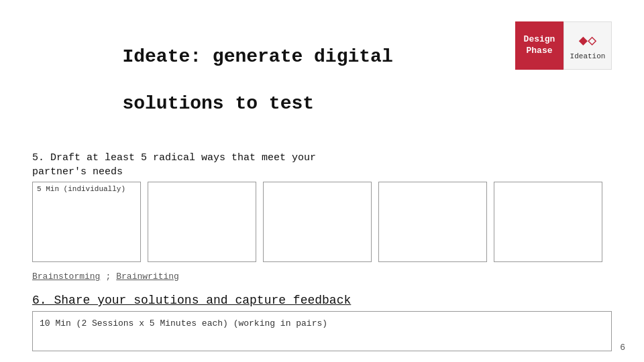 This screenshot has width=644, height=362. I want to click on step-6-section: 6. Share your solutions and capture feed…, so click(322, 322).